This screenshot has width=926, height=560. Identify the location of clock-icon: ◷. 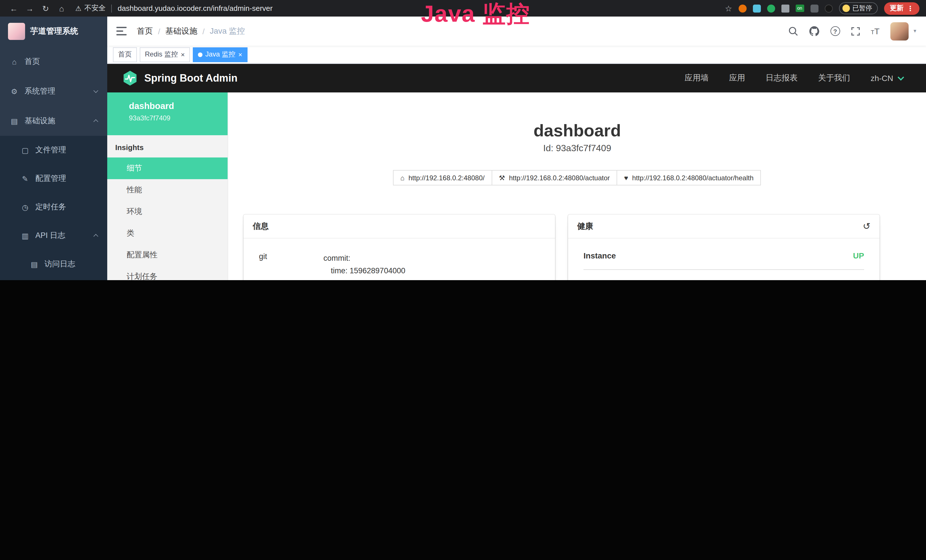
(25, 207).